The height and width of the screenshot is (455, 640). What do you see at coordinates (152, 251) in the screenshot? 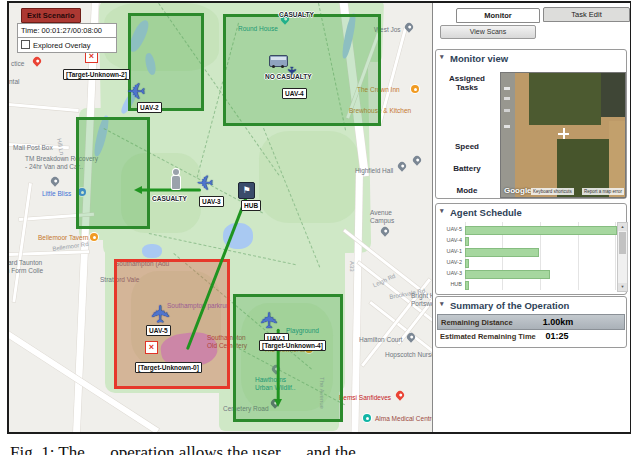
I see `water-area` at bounding box center [152, 251].